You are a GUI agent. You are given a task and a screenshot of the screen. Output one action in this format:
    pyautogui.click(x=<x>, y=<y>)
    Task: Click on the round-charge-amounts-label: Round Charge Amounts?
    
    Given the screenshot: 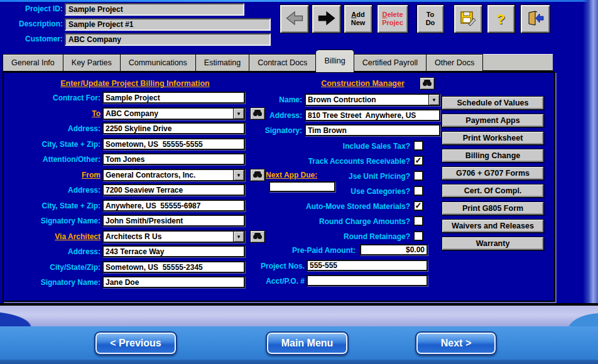 What is the action you would take?
    pyautogui.click(x=337, y=222)
    